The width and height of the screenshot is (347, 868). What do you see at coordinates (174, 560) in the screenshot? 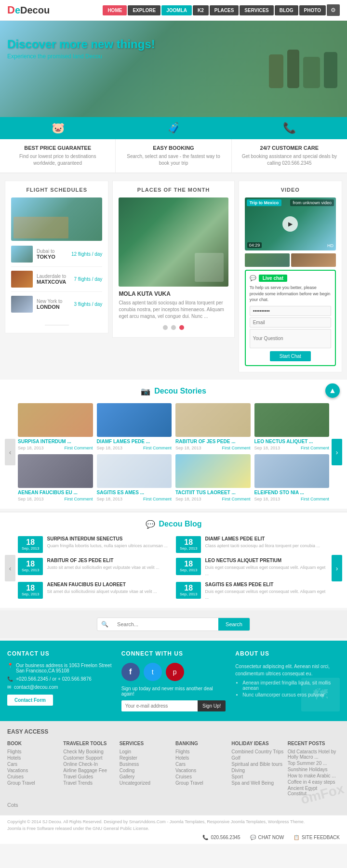
I see `blog-section: 💬 Decou Blog ‹ 18 Sep, 2013 SURPISA INTE…` at bounding box center [174, 560].